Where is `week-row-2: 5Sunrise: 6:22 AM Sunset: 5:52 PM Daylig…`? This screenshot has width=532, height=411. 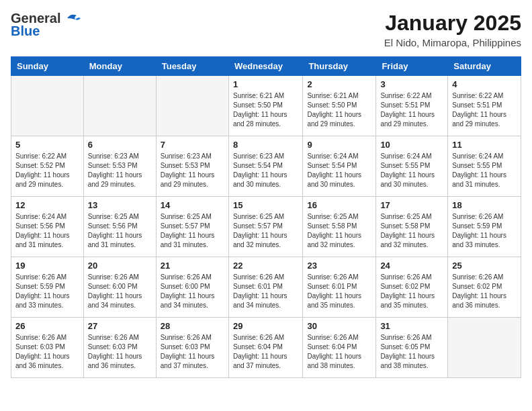
week-row-2: 5Sunrise: 6:22 AM Sunset: 5:52 PM Daylig… is located at coordinates (266, 167).